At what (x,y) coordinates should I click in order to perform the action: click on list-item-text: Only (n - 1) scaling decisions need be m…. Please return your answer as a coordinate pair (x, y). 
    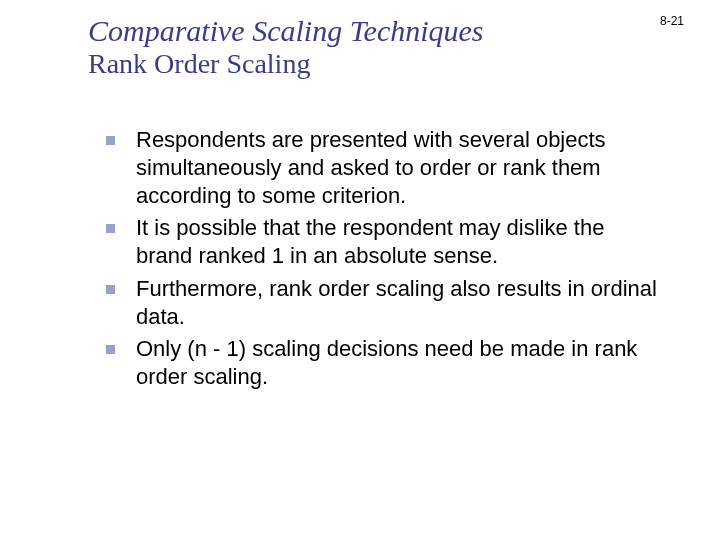
    Looking at the image, I should click on (386, 362).